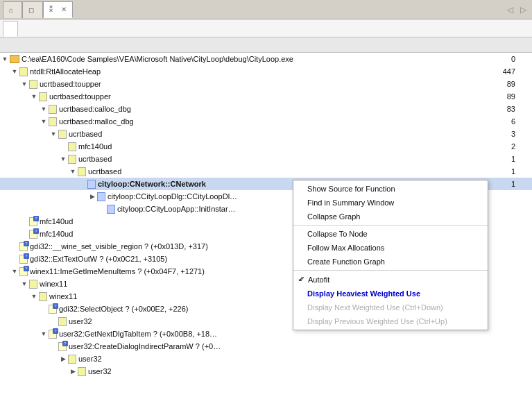 The width and height of the screenshot is (532, 415). I want to click on tree-row: ?user32:CreateDialogIndirectParamW ? (+0…, so click(266, 346).